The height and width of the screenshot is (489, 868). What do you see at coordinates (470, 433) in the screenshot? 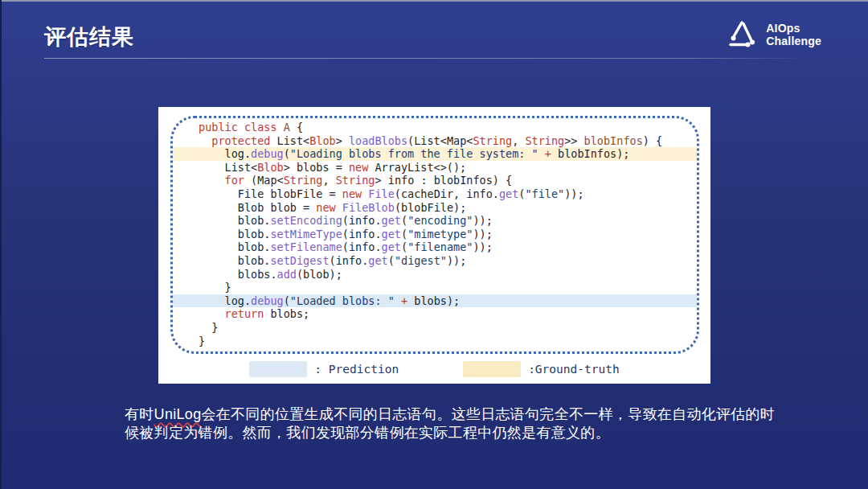
I see `footnote-line: 候被判定为错例。然而，我们发现部分错例在实际工程中仍然是有意义的。` at bounding box center [470, 433].